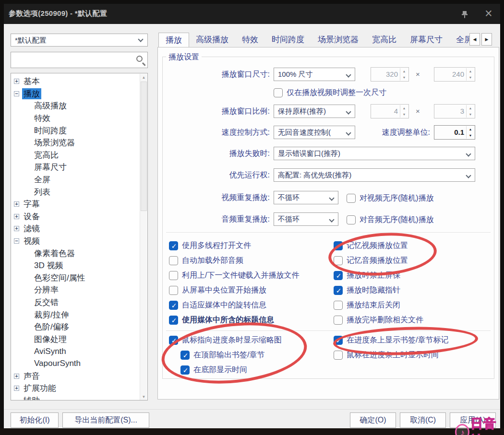 The width and height of the screenshot is (504, 435). I want to click on profile-select: *默认配置, so click(79, 40).